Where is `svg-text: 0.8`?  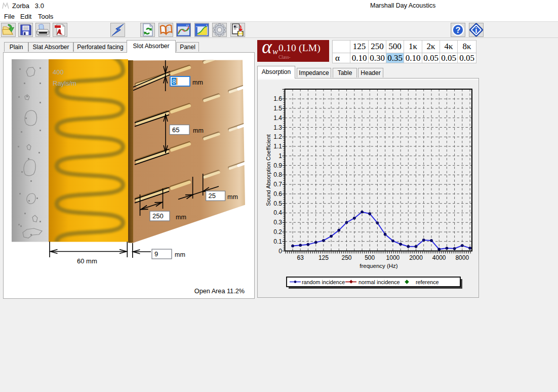 svg-text: 0.8 is located at coordinates (277, 175).